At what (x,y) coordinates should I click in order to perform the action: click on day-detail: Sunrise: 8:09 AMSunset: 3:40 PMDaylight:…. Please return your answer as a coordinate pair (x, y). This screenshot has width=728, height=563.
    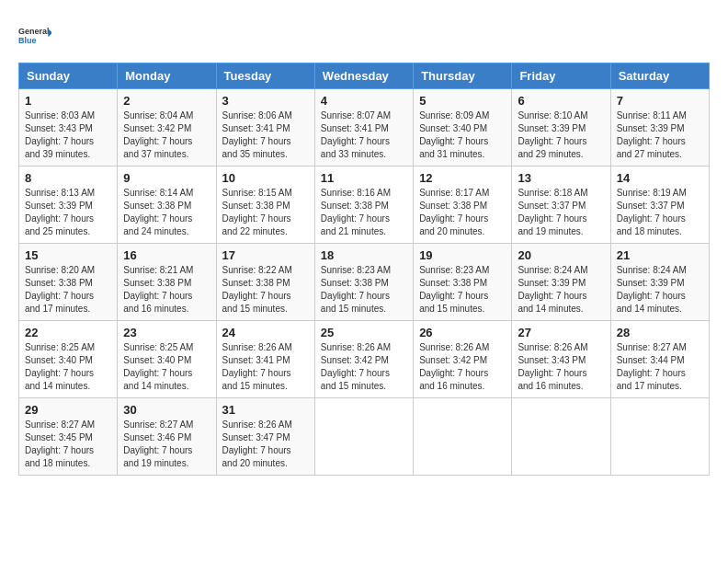
    Looking at the image, I should click on (454, 134).